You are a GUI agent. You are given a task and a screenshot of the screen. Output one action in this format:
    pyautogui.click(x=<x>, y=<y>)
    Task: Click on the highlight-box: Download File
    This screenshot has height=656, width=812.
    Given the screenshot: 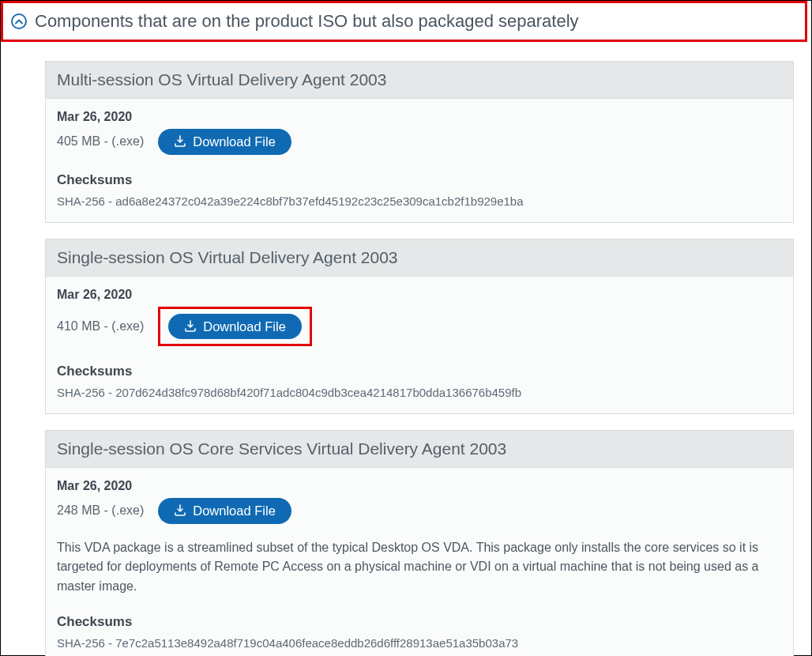 What is the action you would take?
    pyautogui.click(x=235, y=327)
    